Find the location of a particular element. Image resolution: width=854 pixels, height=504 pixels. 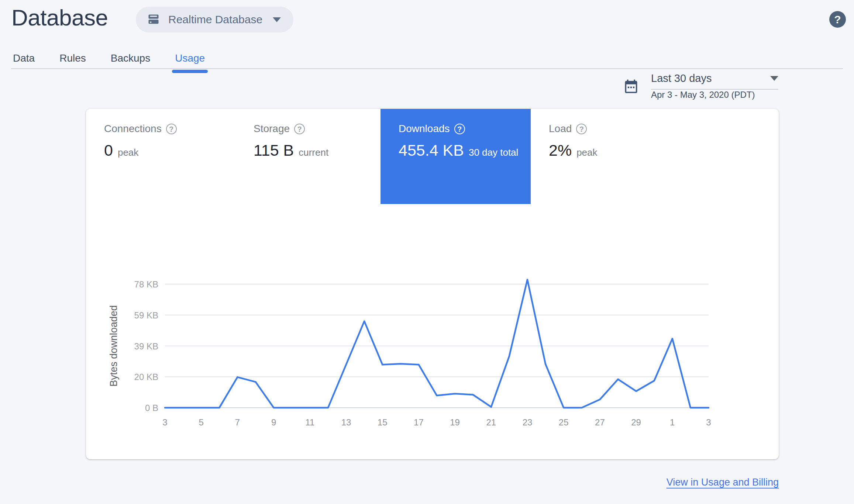

page-title: Database is located at coordinates (60, 18).